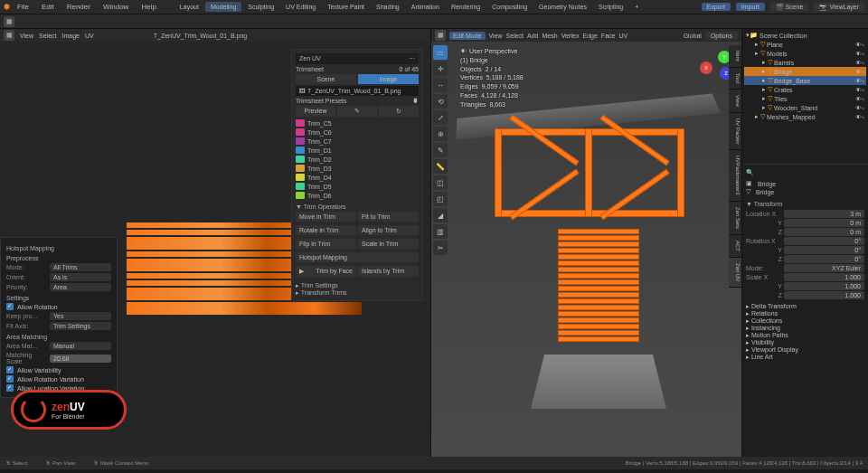  What do you see at coordinates (590, 36) in the screenshot?
I see `vp-menu-edge: Edge` at bounding box center [590, 36].